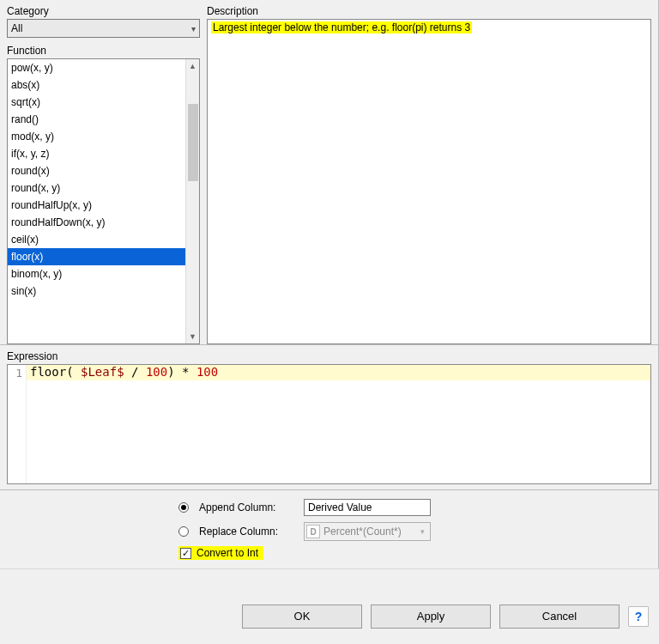 This screenshot has width=659, height=644. Describe the element at coordinates (185, 553) in the screenshot. I see `convert-to-int-checkbox: ✓` at that location.